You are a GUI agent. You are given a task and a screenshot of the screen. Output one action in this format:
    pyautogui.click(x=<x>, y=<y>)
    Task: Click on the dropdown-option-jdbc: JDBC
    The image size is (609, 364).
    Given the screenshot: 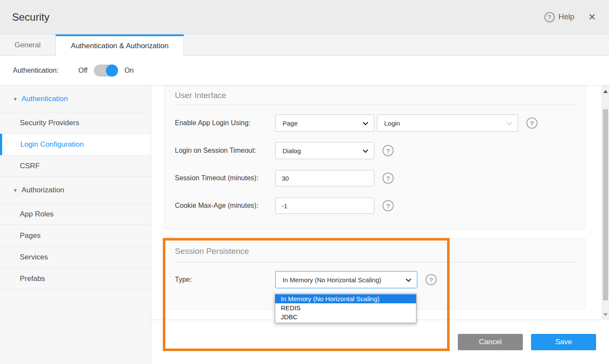 What is the action you would take?
    pyautogui.click(x=345, y=317)
    